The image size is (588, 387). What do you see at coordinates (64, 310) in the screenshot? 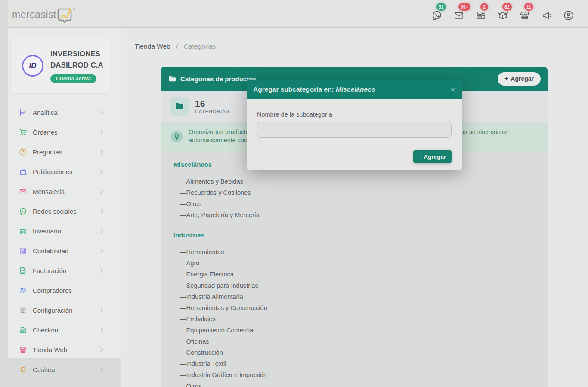
I see `sidebar-item-configuracion: Configuración` at bounding box center [64, 310].